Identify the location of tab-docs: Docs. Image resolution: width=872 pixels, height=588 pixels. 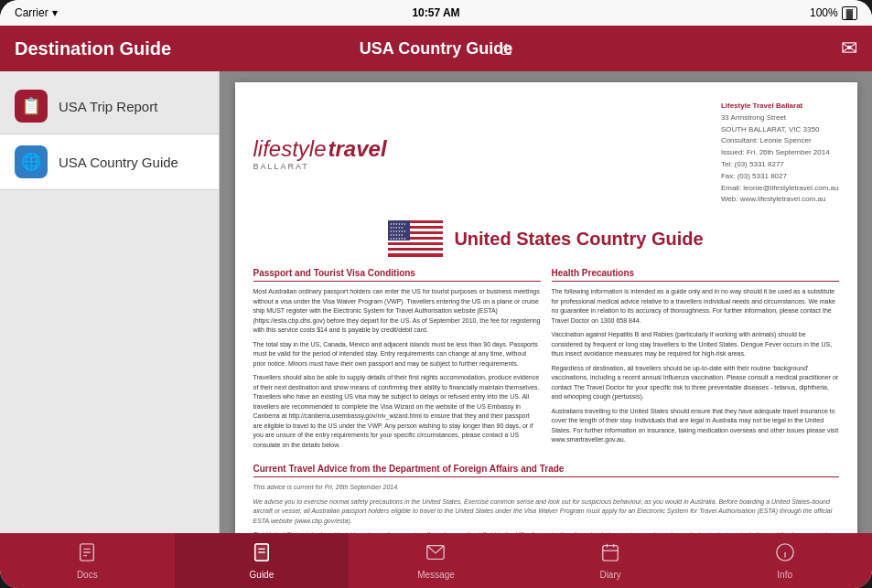
(88, 561).